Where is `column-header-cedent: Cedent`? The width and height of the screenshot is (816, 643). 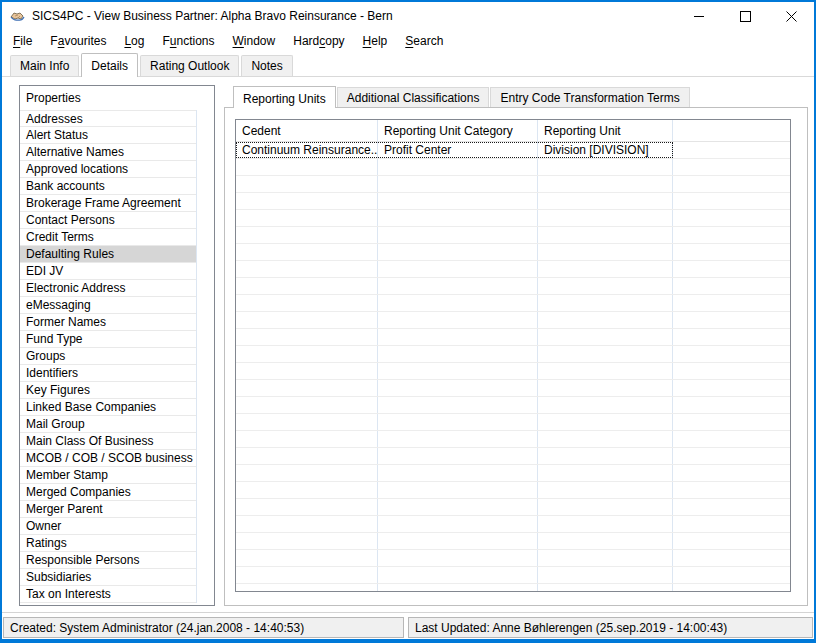 column-header-cedent: Cedent is located at coordinates (307, 131).